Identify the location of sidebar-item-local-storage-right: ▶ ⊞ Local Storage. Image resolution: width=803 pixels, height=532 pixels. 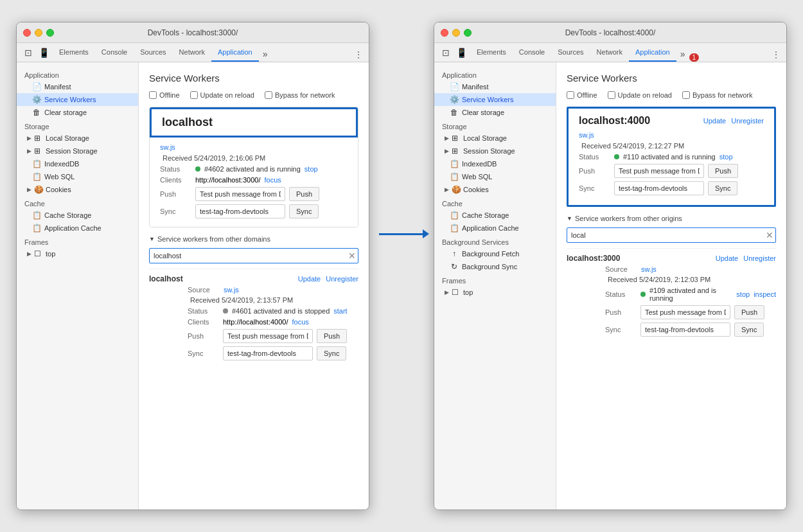
(495, 138).